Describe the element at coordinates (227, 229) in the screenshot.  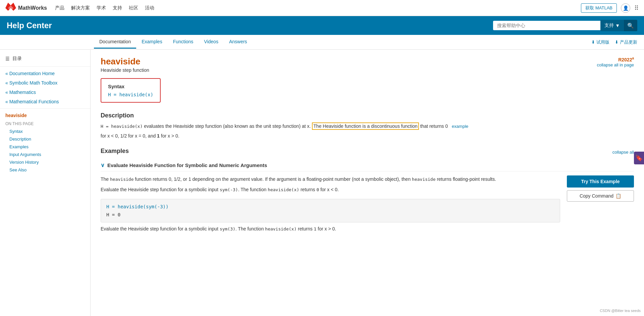
I see `code-sym3: sym(3)` at that location.